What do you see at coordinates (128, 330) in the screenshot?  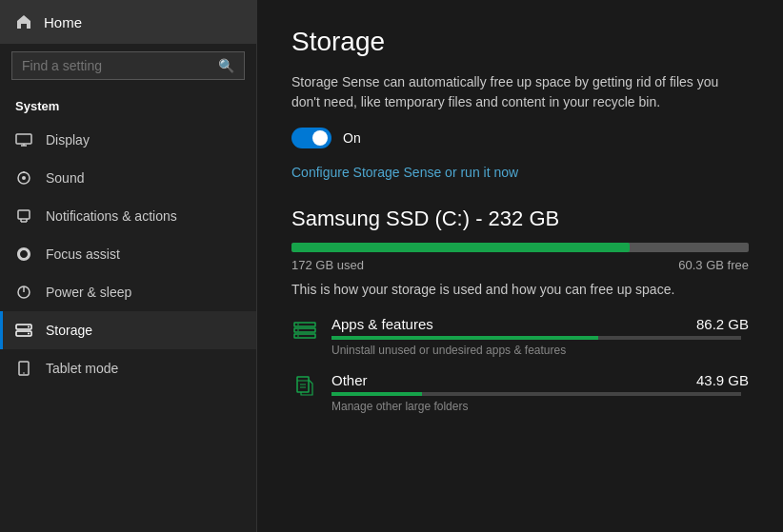 I see `sidebar-item-storage: Storage` at bounding box center [128, 330].